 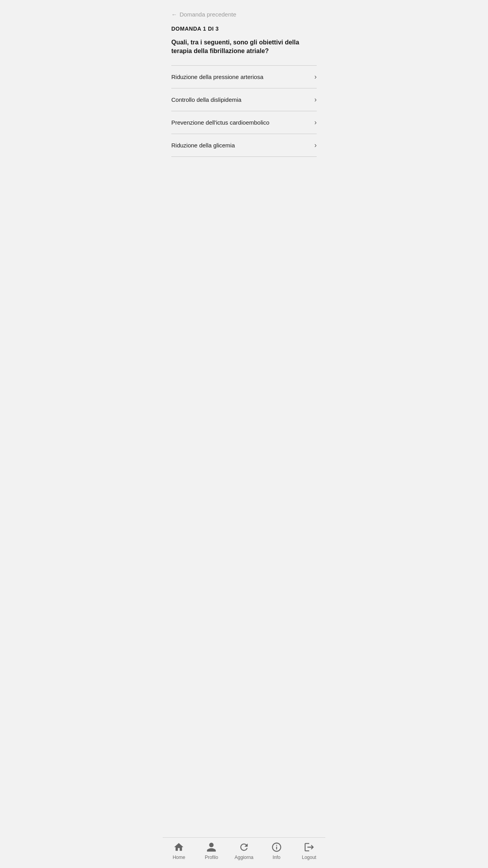 I want to click on home-icon, so click(x=179, y=847).